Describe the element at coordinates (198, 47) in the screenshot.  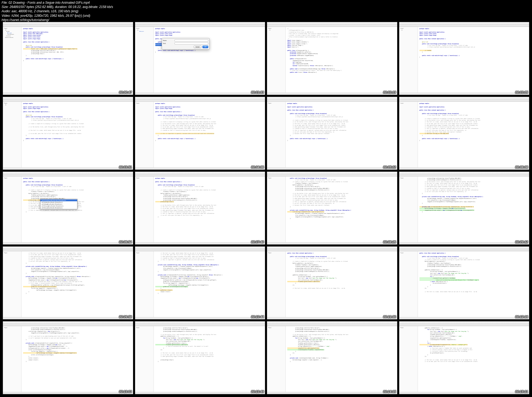
I see `dialog-cancel-button: Cancel` at that location.